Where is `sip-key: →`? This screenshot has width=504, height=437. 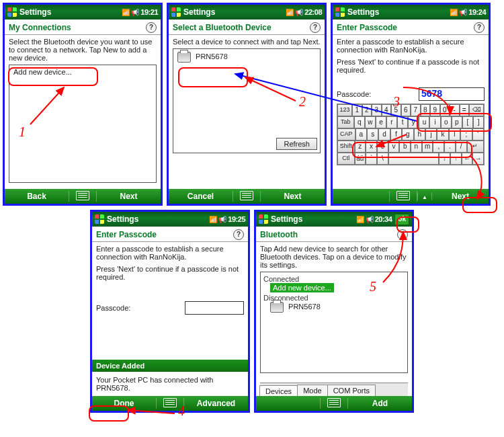
sip-key: → is located at coordinates (478, 159).